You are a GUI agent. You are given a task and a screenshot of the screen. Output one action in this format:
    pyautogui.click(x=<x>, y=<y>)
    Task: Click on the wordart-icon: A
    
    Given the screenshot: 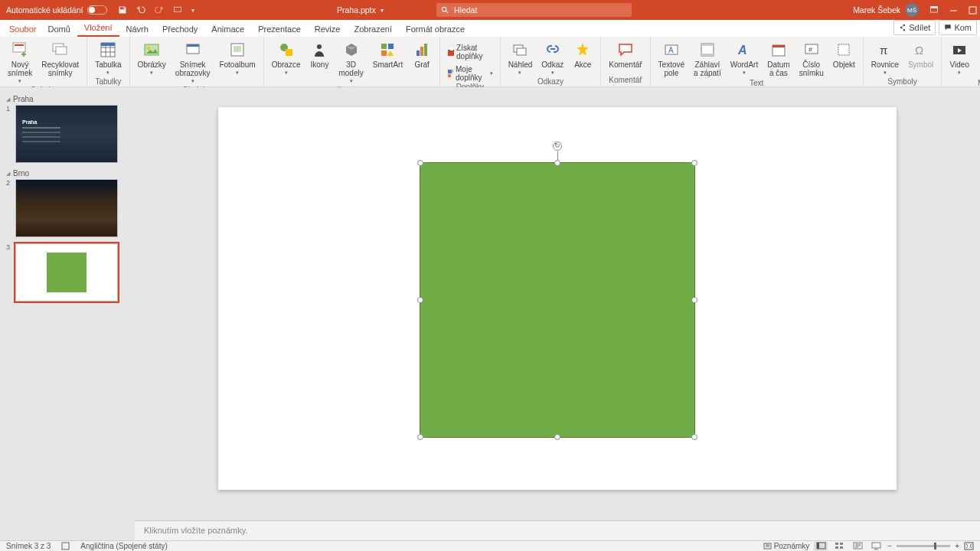 What is the action you would take?
    pyautogui.click(x=744, y=50)
    